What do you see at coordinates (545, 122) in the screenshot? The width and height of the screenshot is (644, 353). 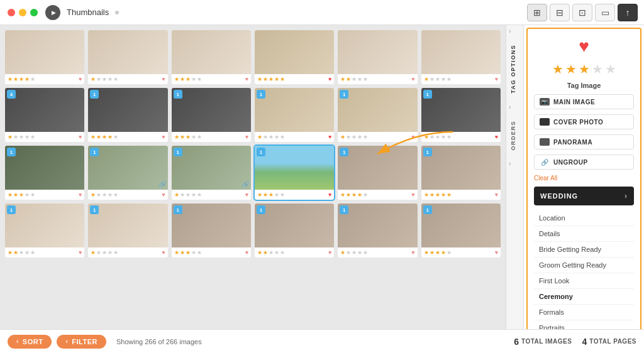 I see `film-icon` at bounding box center [545, 122].